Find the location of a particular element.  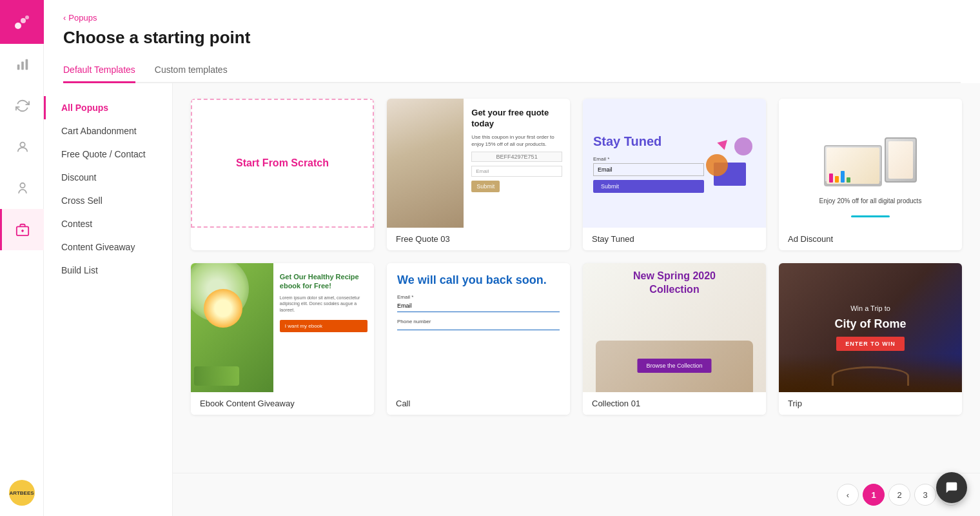

trip-main-title: City of Rome is located at coordinates (870, 324).